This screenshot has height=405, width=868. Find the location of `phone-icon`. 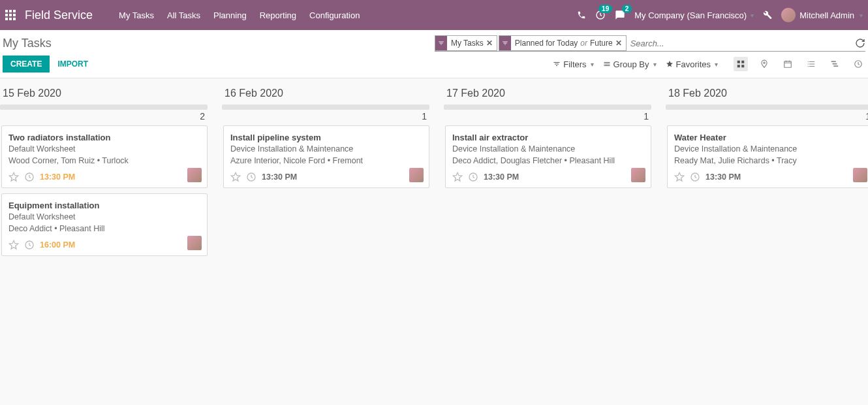

phone-icon is located at coordinates (581, 15).